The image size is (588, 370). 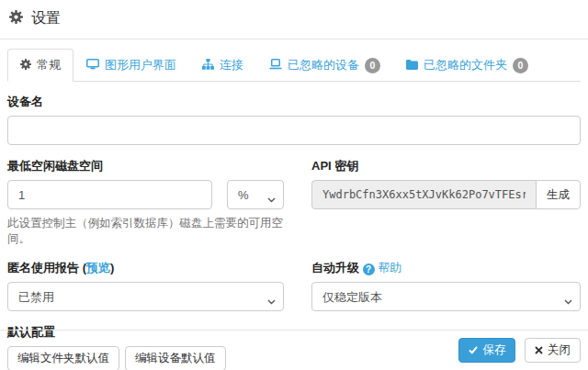 What do you see at coordinates (412, 66) in the screenshot?
I see `folder-icon` at bounding box center [412, 66].